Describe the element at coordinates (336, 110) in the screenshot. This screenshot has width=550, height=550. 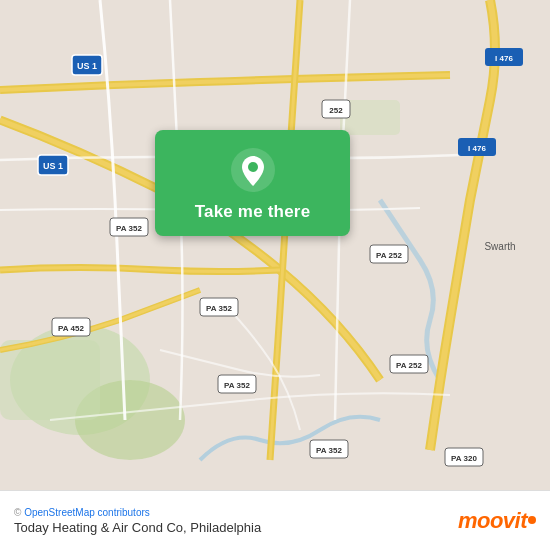
I see `svg-text: 252` at that location.